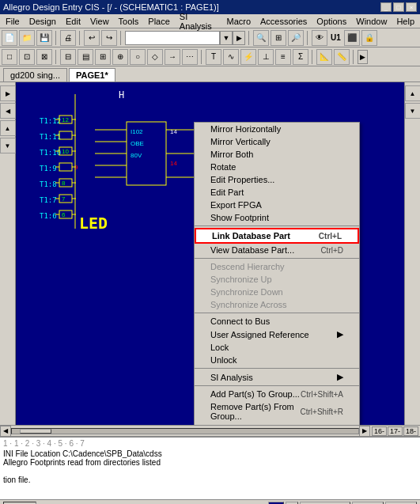 Image resolution: width=420 pixels, height=504 pixels. Describe the element at coordinates (100, 21) in the screenshot. I see `menu-view: View` at that location.